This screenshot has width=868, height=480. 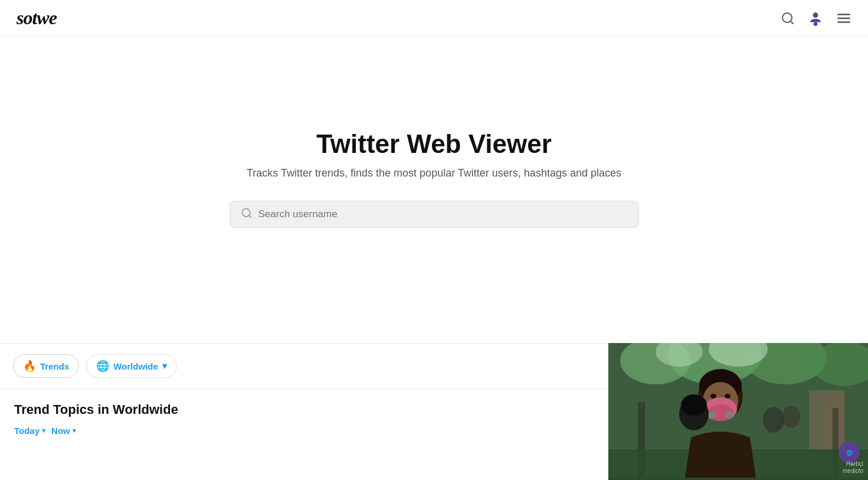 What do you see at coordinates (443, 214) in the screenshot?
I see `search-input` at bounding box center [443, 214].